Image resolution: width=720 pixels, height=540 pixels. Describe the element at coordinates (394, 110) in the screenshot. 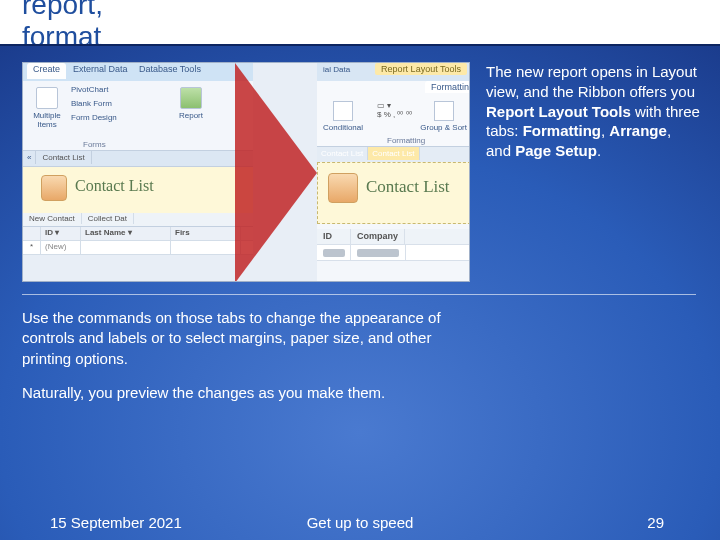

I see `number-format: ▭ ▾$ % , ⁰⁰ ⁰⁰` at that location.